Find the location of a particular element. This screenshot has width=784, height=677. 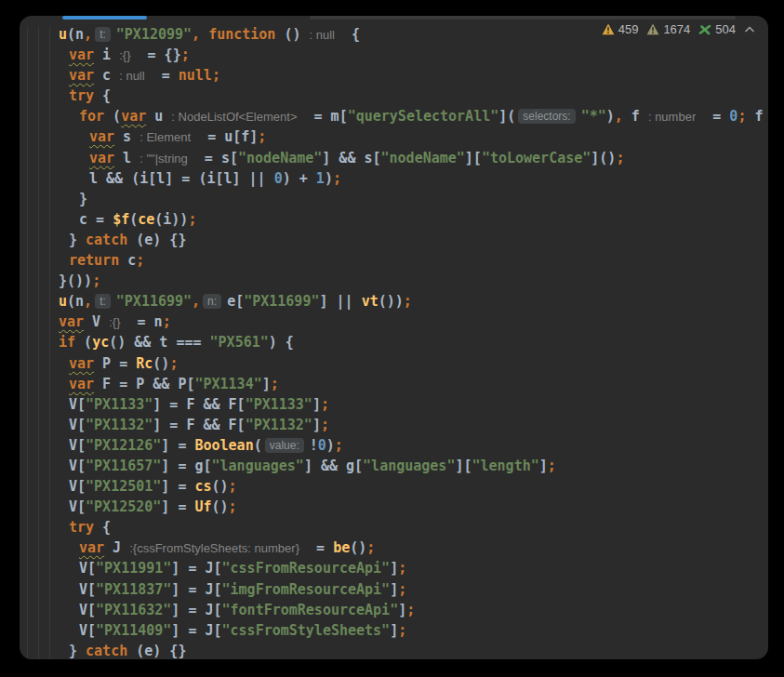

code-line: var s : Element = u[f]; is located at coordinates (413, 137).